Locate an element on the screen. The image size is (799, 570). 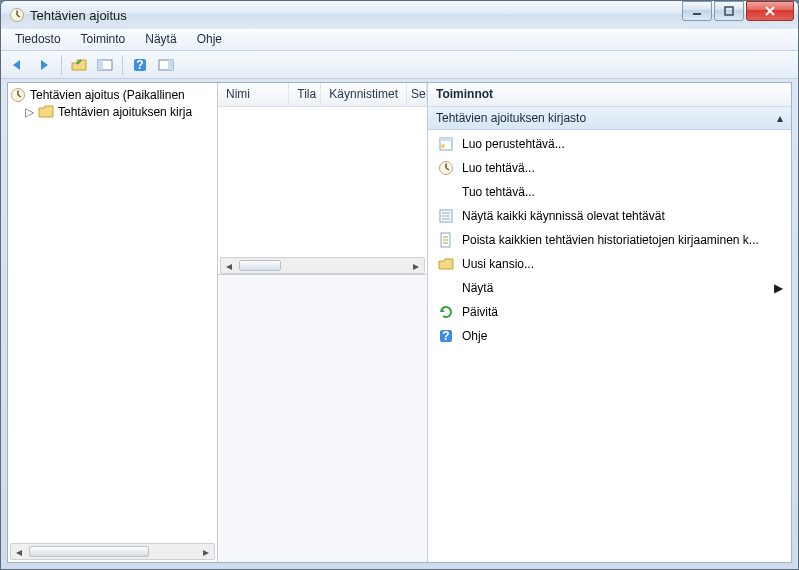
back-button is located at coordinates (18, 65).